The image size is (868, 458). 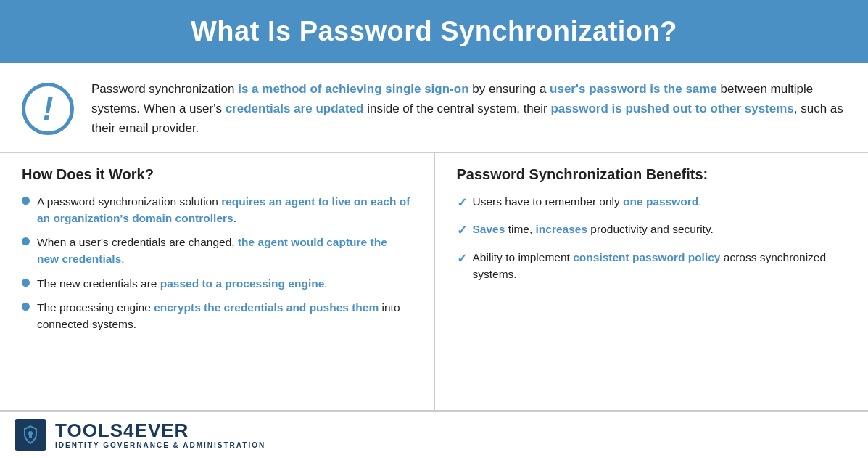 What do you see at coordinates (468, 109) in the screenshot?
I see `intro-text: Password synchronization is a method of …` at bounding box center [468, 109].